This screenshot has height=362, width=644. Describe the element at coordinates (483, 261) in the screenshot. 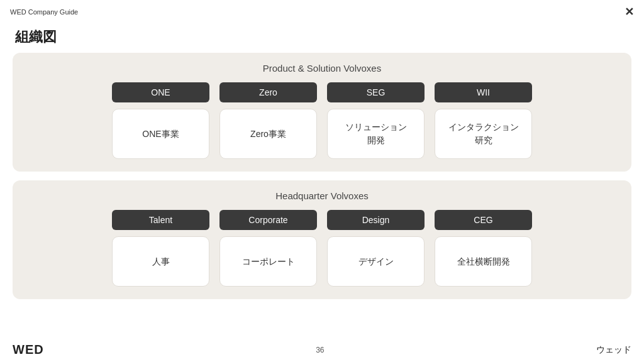

I see `col-card-ceg: 全社横断開発` at that location.